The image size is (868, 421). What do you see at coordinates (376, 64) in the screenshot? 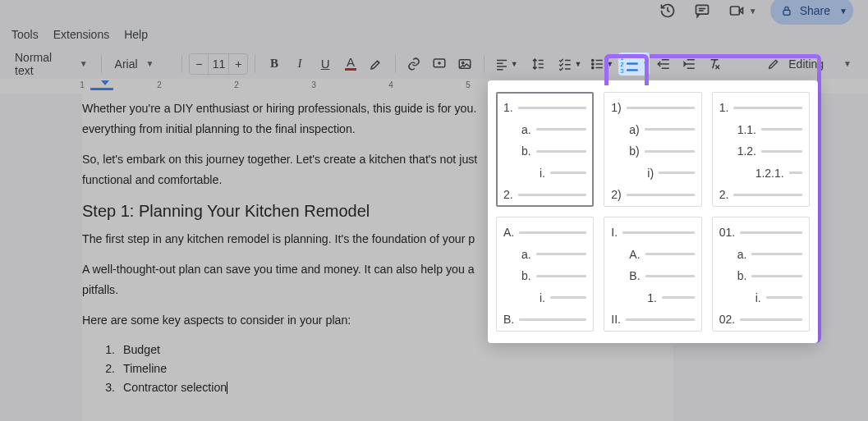
I see `highlight-button` at bounding box center [376, 64].